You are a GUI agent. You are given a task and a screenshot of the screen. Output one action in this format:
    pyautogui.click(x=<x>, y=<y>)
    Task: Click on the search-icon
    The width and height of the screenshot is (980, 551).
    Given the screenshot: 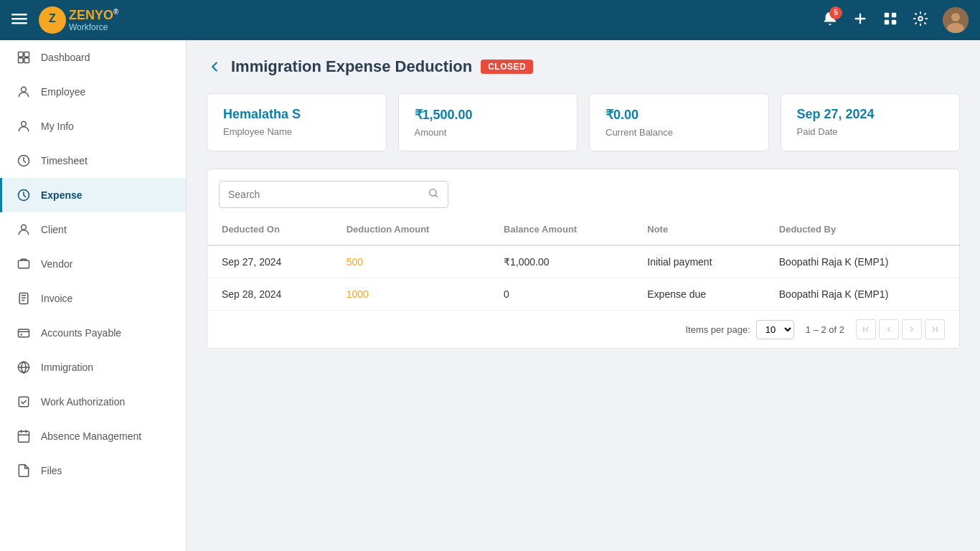 What is the action you would take?
    pyautogui.click(x=433, y=194)
    